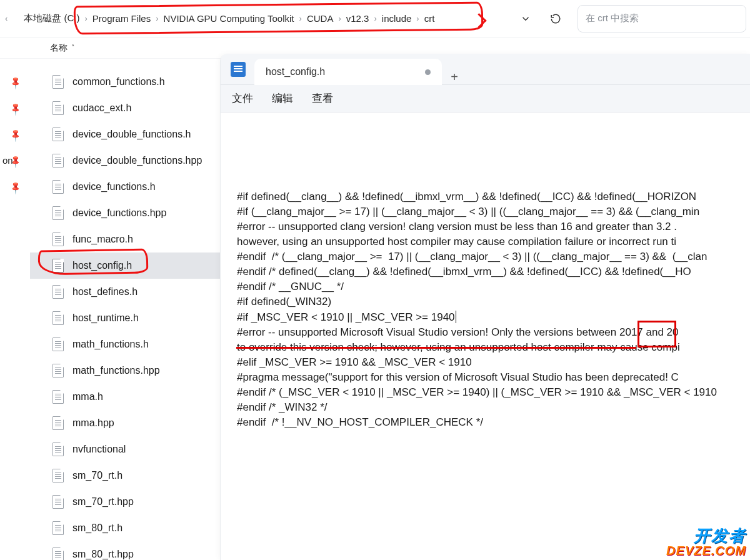  What do you see at coordinates (229, 19) in the screenshot?
I see `breadcrumb-item: NVIDIA GPU Computing Toolkit` at bounding box center [229, 19].